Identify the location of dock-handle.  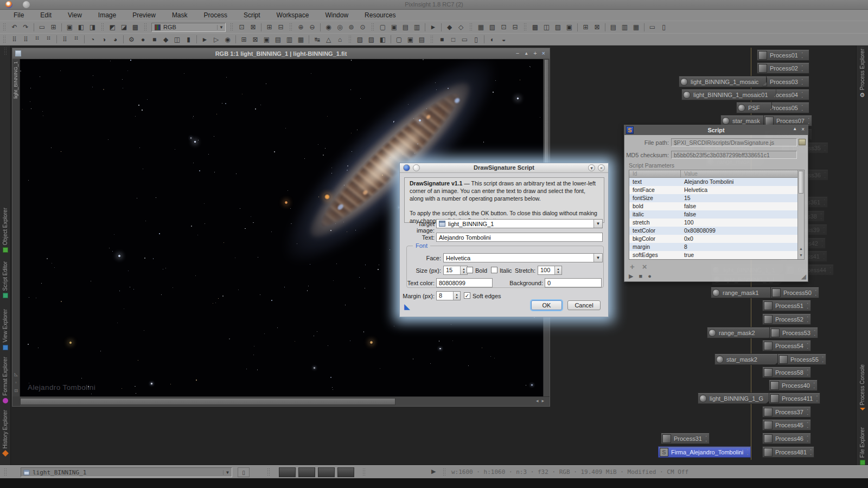
(5, 51).